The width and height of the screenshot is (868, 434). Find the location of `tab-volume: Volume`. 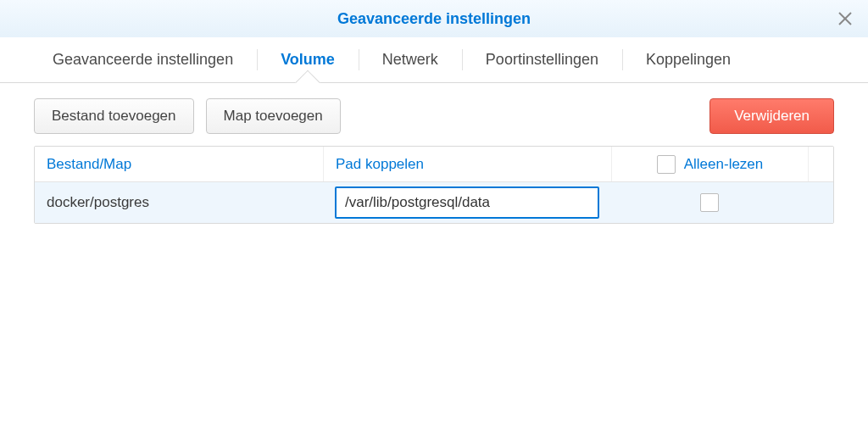

tab-volume: Volume is located at coordinates (308, 59).